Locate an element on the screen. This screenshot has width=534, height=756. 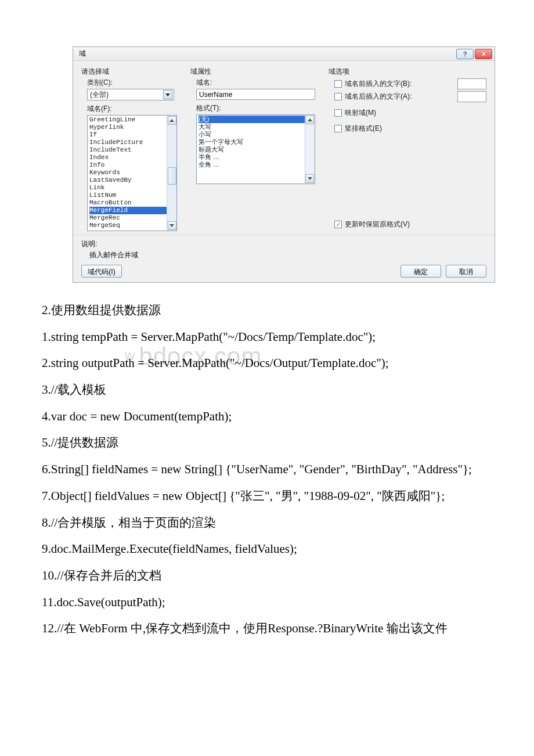
close-button: ✕ is located at coordinates (484, 54).